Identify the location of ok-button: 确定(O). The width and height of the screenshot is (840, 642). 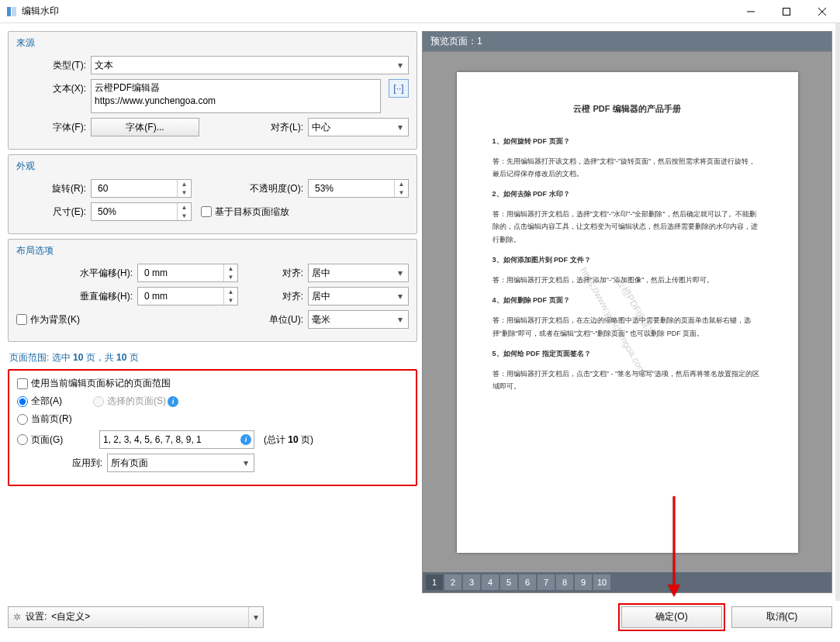
(672, 617).